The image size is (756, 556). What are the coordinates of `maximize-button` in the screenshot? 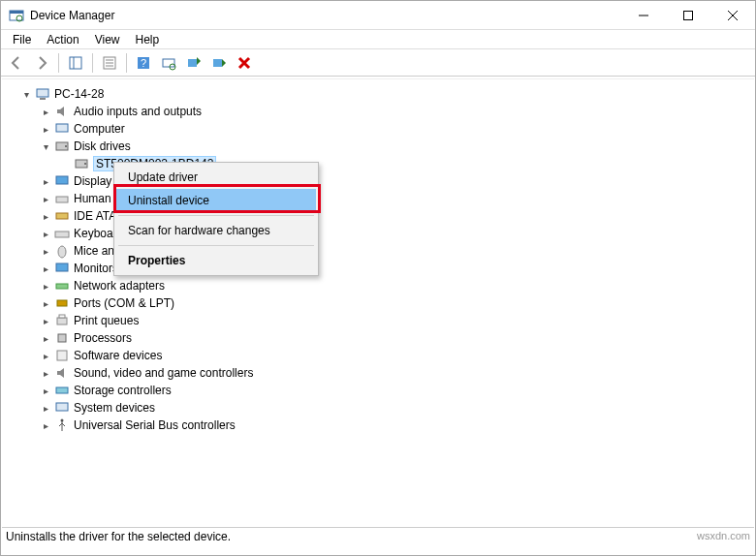 It's located at (688, 15).